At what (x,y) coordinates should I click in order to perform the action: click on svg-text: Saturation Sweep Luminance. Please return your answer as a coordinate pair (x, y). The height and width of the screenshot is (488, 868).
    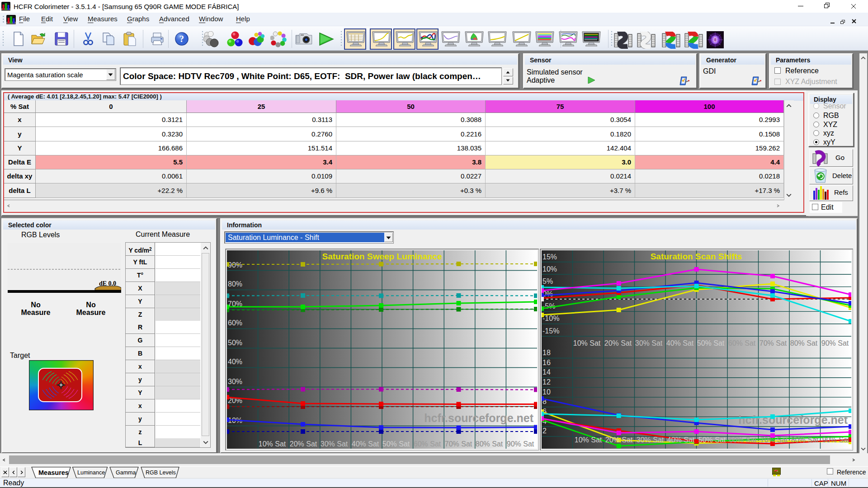
    Looking at the image, I should click on (382, 257).